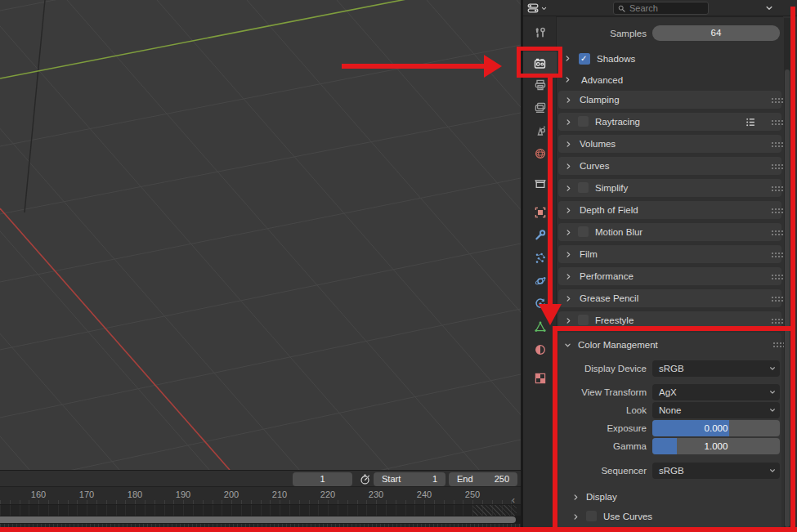  I want to click on section-label: Volumes, so click(598, 144).